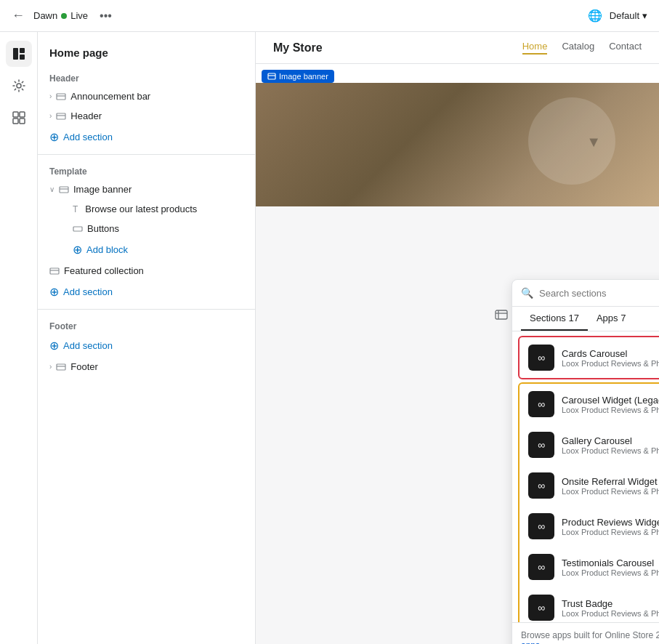 The image size is (659, 644). Describe the element at coordinates (610, 363) in the screenshot. I see `cards-carousel-subtitle: Loox Product Reviews & Photos` at that location.